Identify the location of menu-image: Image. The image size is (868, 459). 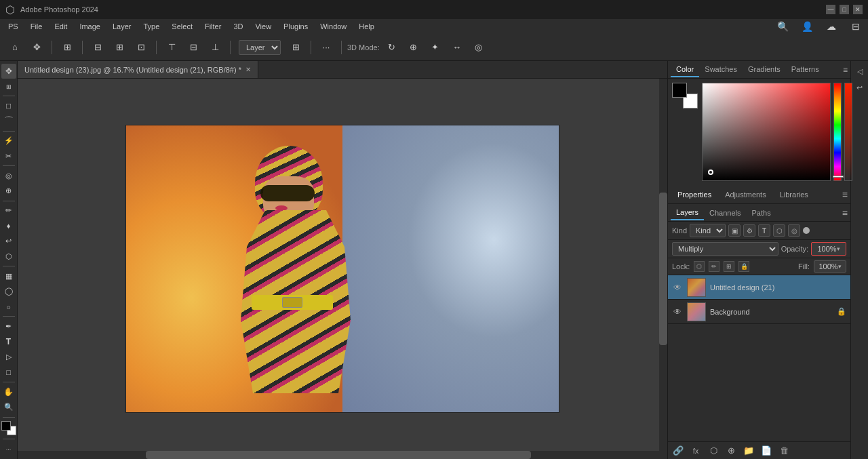
(90, 26).